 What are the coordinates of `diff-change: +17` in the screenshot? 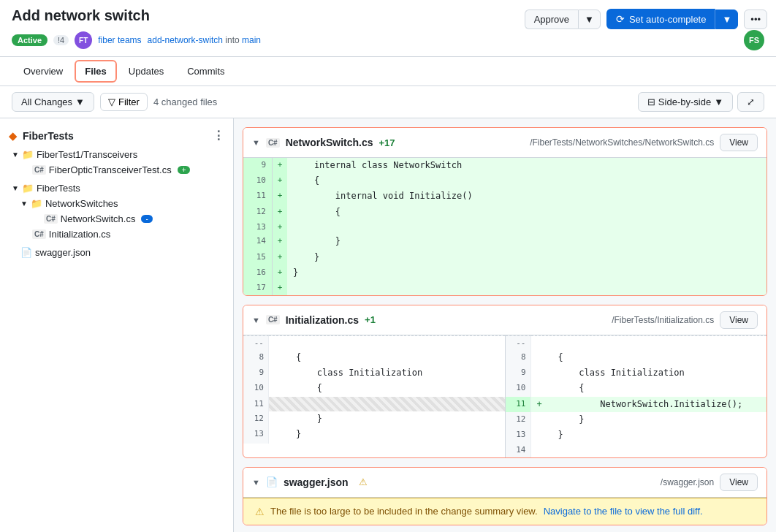 It's located at (387, 143).